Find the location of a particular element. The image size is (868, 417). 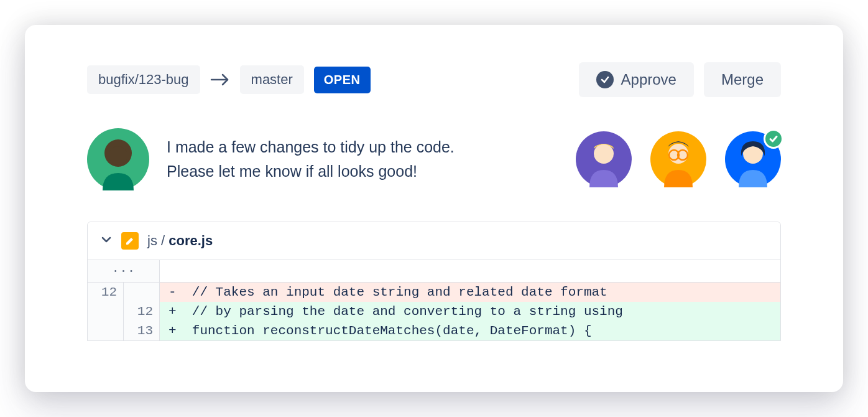

desc-line-1: I made a few changes to tidy up the code… is located at coordinates (362, 147).